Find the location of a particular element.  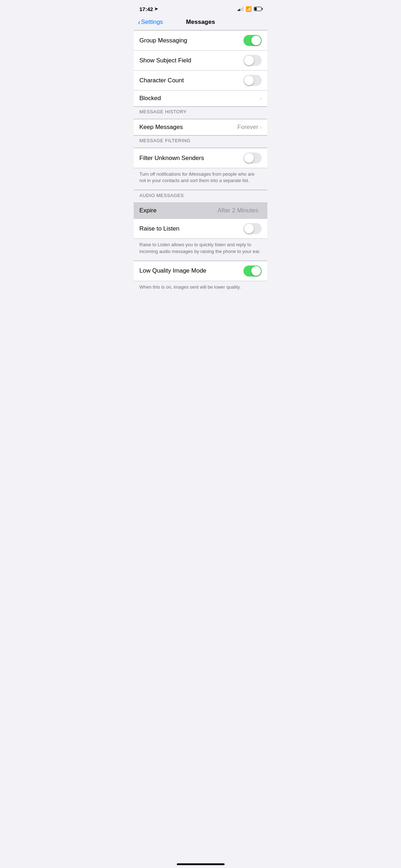

chevron-right-icon-expire: › is located at coordinates (261, 211).